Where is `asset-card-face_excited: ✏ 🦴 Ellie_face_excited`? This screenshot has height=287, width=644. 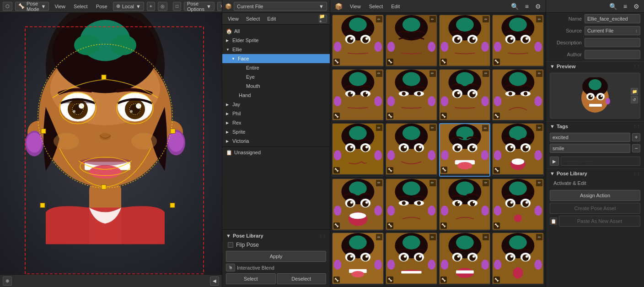
asset-card-face_excited: ✏ 🦴 Ellie_face_excited is located at coordinates (465, 150).